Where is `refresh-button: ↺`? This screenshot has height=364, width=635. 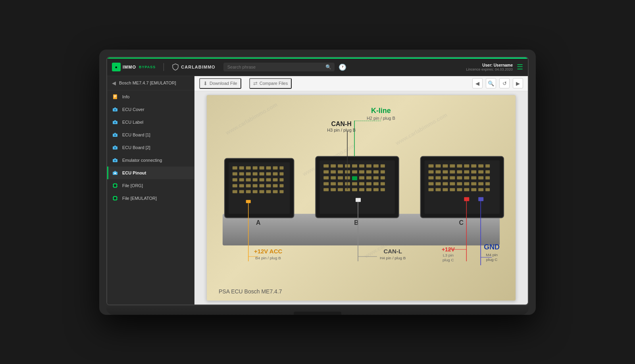 refresh-button: ↺ is located at coordinates (504, 83).